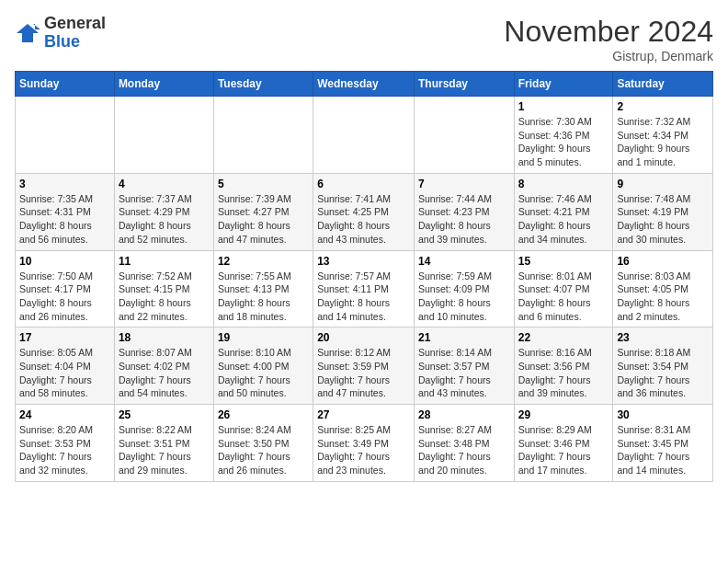 Image resolution: width=728 pixels, height=563 pixels. Describe the element at coordinates (64, 184) in the screenshot. I see `day-number: 3` at that location.